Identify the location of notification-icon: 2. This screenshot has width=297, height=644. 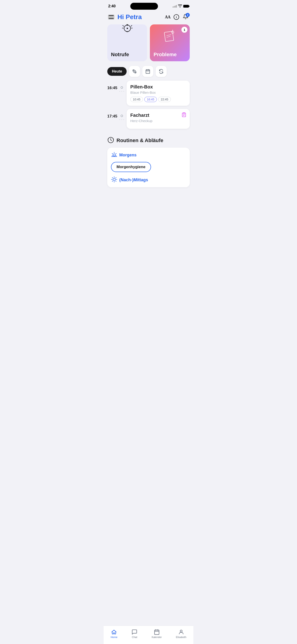
(186, 17).